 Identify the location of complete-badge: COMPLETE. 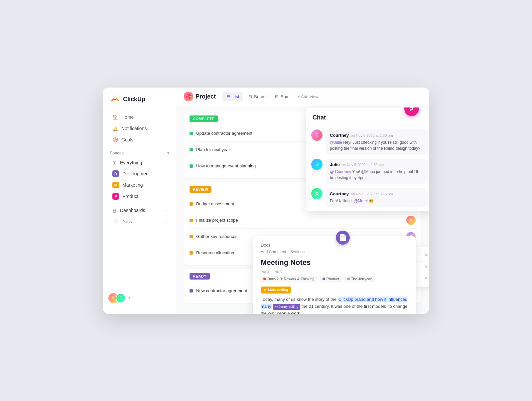
(203, 119).